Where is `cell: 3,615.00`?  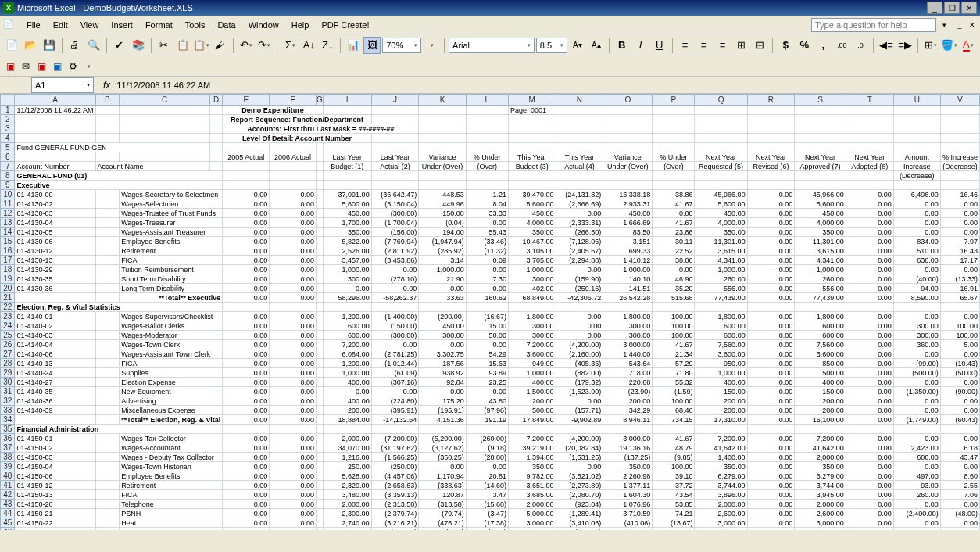
cell: 3,615.00 is located at coordinates (721, 251).